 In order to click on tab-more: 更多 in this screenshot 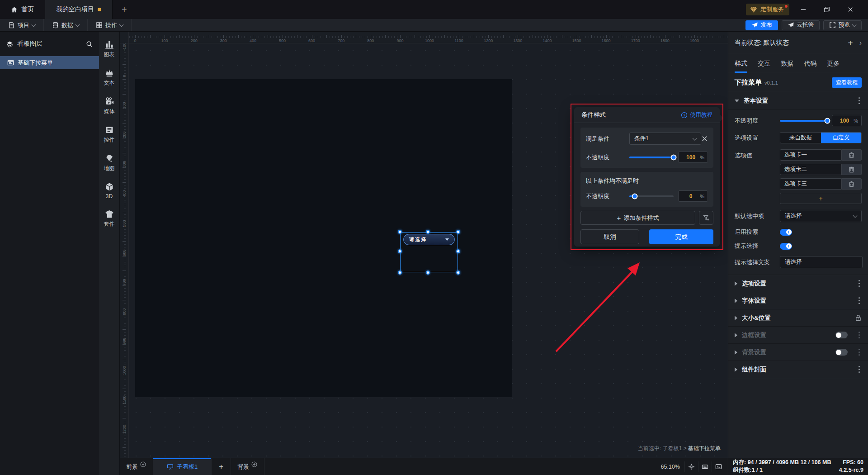, I will do `click(833, 63)`.